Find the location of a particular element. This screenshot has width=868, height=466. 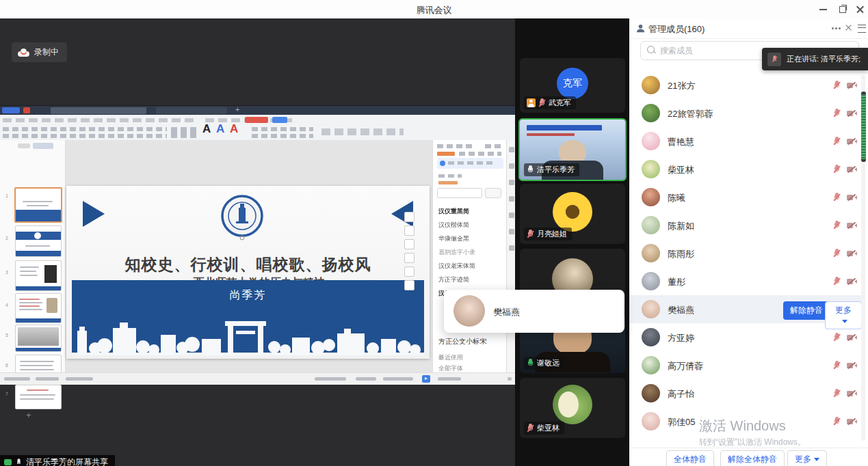

pane-section-row is located at coordinates (450, 176).